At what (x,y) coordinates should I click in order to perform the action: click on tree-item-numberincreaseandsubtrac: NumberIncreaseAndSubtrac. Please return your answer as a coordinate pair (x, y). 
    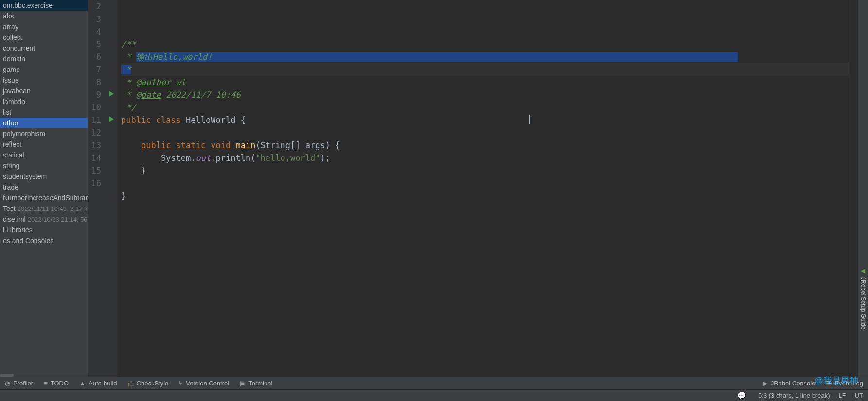
    Looking at the image, I should click on (44, 198).